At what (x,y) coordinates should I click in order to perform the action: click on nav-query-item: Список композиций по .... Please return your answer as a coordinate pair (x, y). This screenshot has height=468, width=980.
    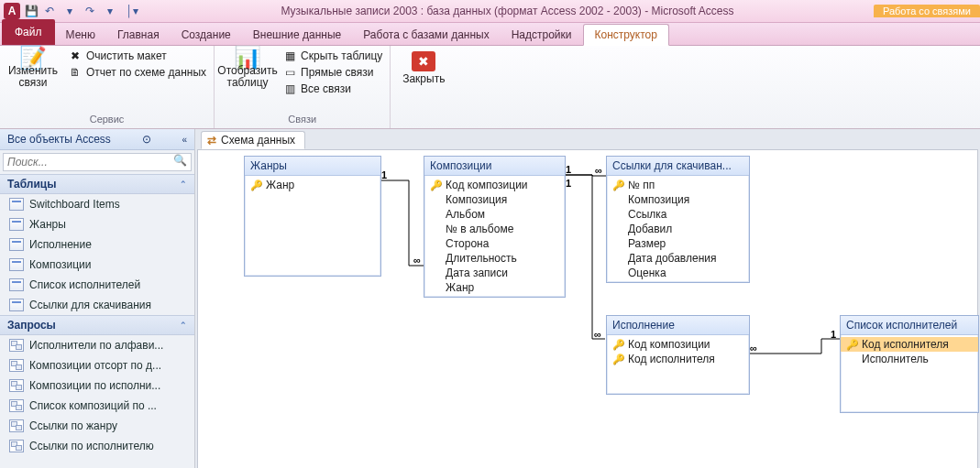
    Looking at the image, I should click on (97, 406).